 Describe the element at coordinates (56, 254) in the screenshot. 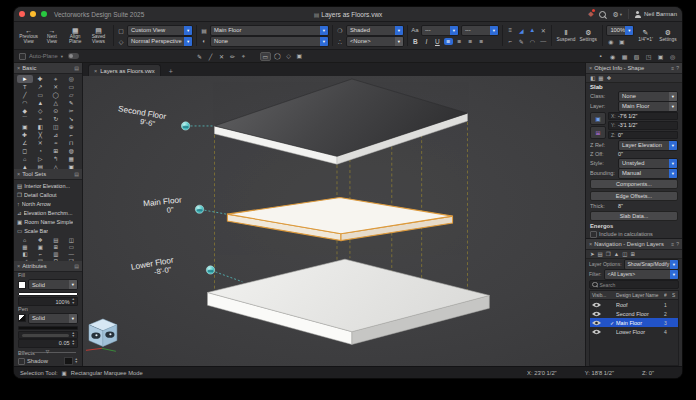

I see `tool-icon: ▥` at that location.